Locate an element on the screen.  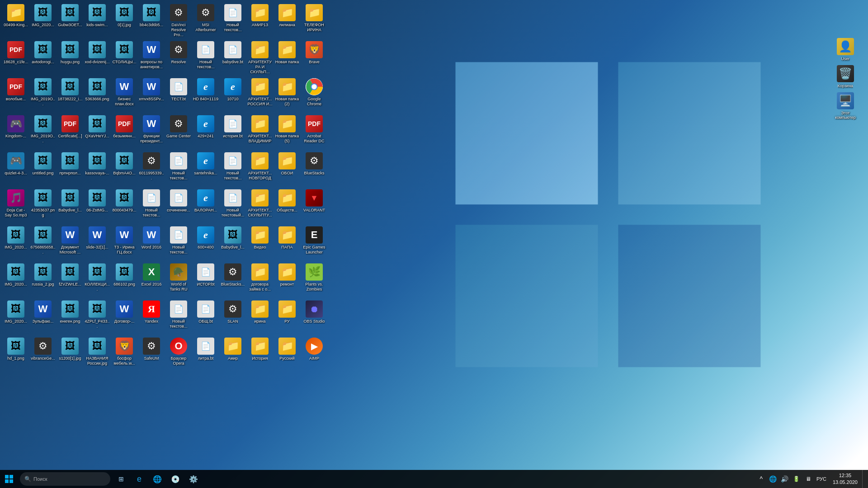
desktop-icon-bqbma4o: 🖼BqbmA4O... is located at coordinates (124, 164).